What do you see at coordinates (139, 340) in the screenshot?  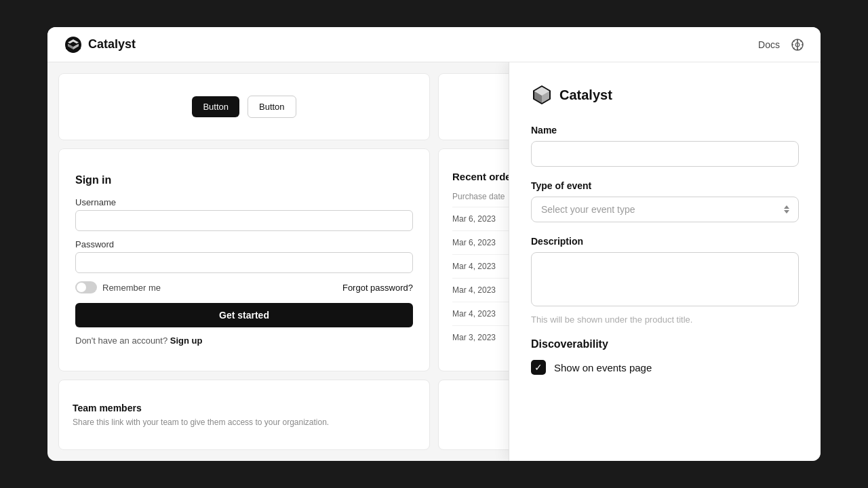 I see `signup-row: Don't have an account? Sign up` at bounding box center [139, 340].